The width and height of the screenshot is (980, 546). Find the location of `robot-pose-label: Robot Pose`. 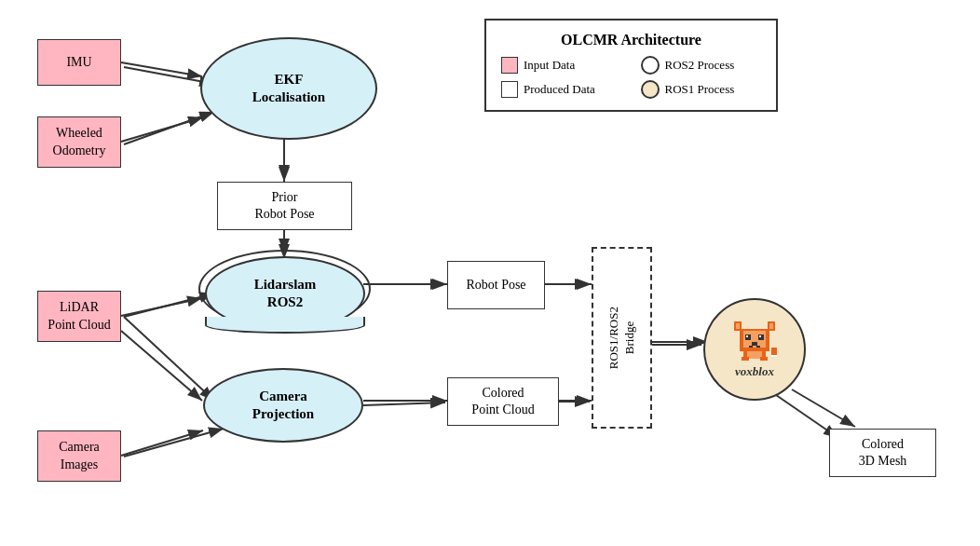

robot-pose-label: Robot Pose is located at coordinates (496, 285).